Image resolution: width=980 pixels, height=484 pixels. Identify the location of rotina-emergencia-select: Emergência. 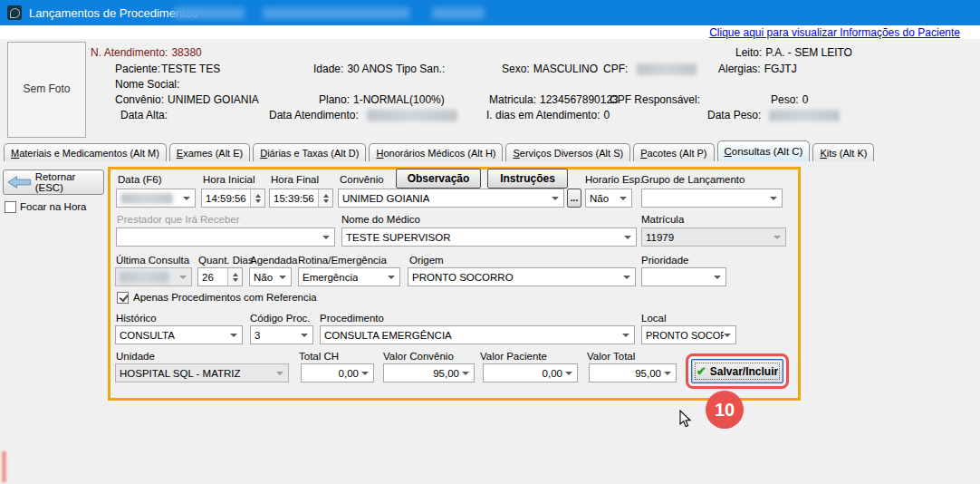
(350, 277).